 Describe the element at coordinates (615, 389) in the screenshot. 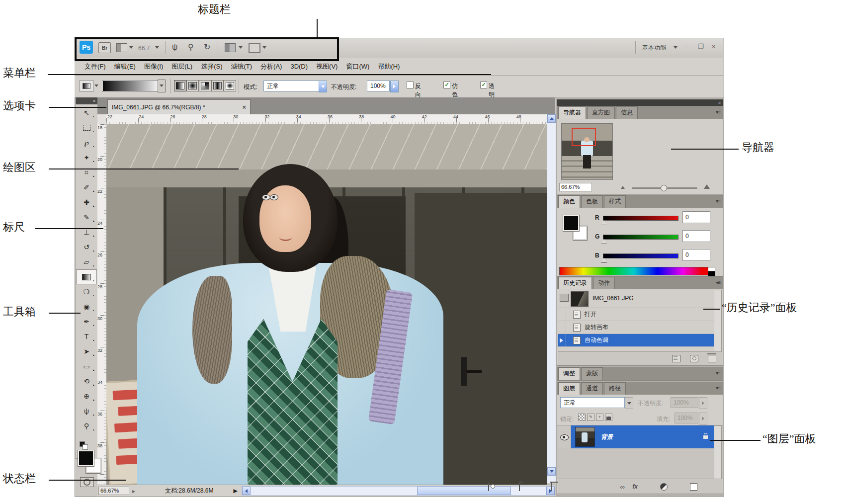

I see `tab-paths: 路径` at that location.